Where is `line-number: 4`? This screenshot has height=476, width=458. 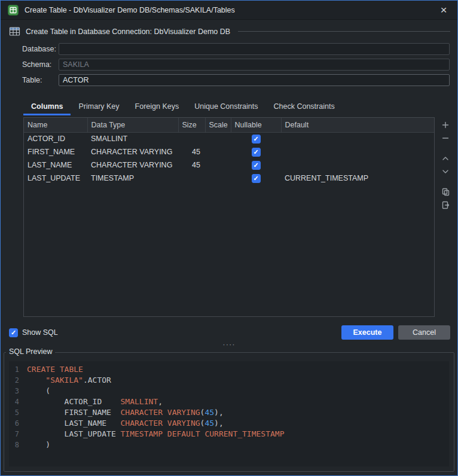
line-number: 4 is located at coordinates (18, 402).